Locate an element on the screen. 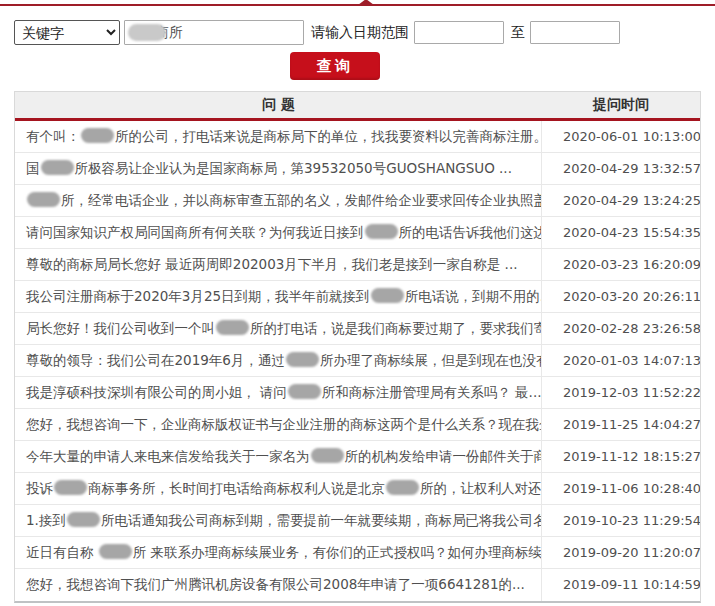 This screenshot has height=606, width=715. column-header-time: 提问时间 is located at coordinates (621, 105).